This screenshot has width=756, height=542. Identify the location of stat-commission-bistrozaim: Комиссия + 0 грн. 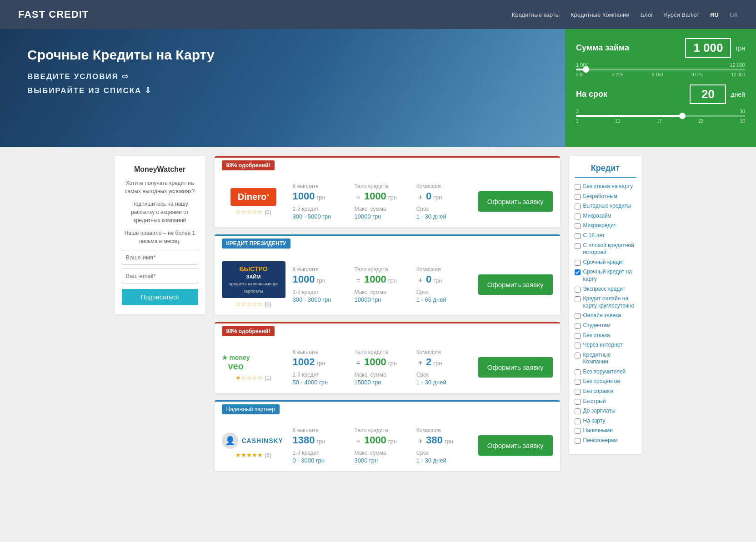
(444, 276).